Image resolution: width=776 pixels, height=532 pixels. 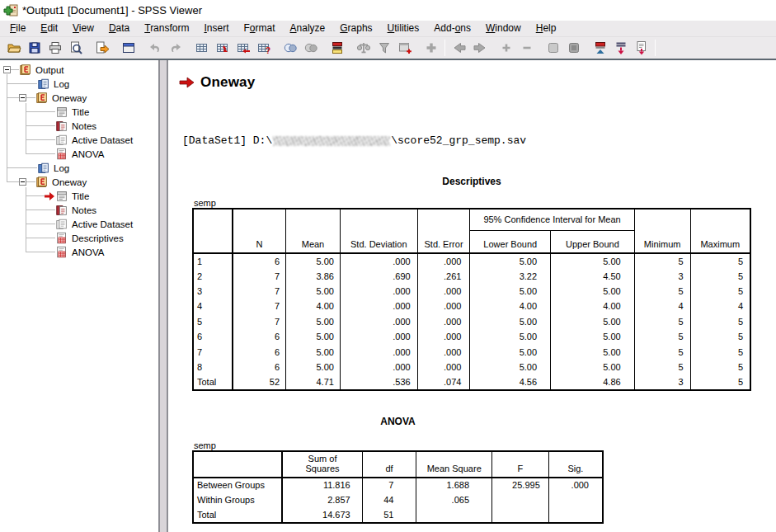 What do you see at coordinates (81, 69) in the screenshot?
I see `tree-item-output: Output` at bounding box center [81, 69].